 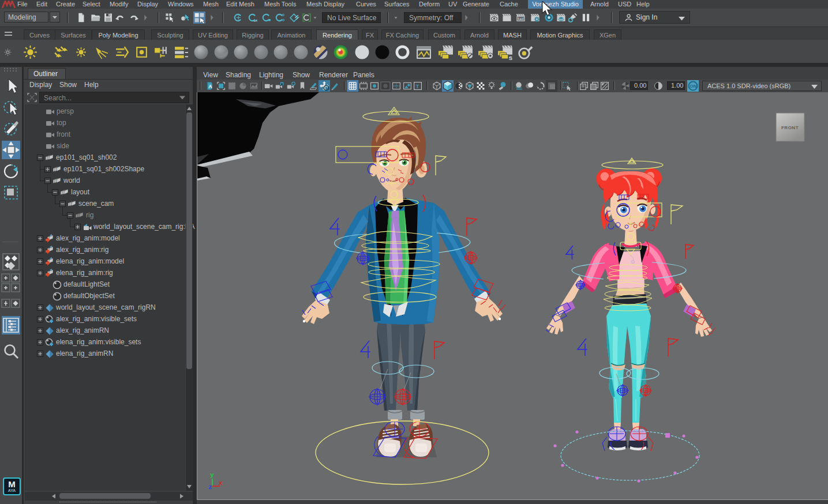 What do you see at coordinates (693, 86) in the screenshot?
I see `svg-text: ON` at bounding box center [693, 86].